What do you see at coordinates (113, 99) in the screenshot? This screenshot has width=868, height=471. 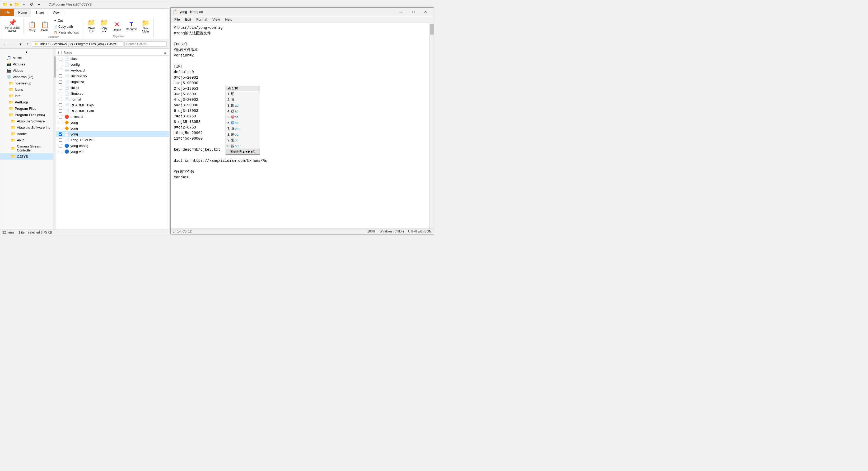 I see `list-item: 📄 normal` at bounding box center [113, 99].